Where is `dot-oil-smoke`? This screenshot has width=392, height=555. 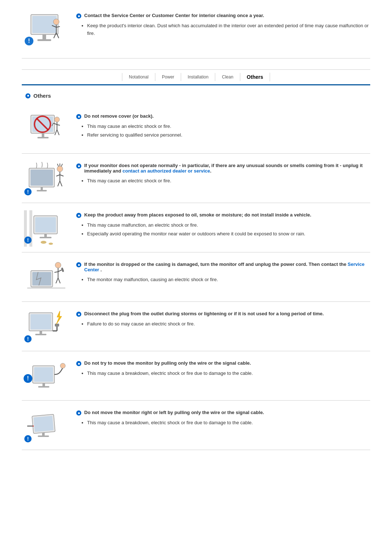 dot-oil-smoke is located at coordinates (79, 215).